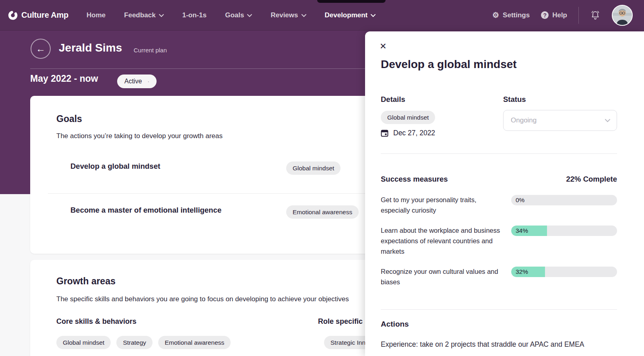 The image size is (644, 356). I want to click on help-button: ? Help, so click(554, 15).